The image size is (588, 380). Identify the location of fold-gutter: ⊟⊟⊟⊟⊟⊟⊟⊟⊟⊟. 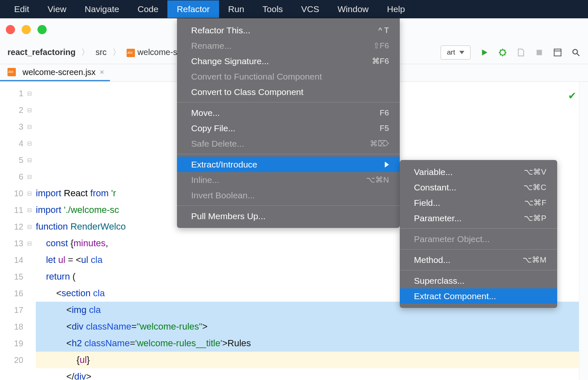
(30, 231).